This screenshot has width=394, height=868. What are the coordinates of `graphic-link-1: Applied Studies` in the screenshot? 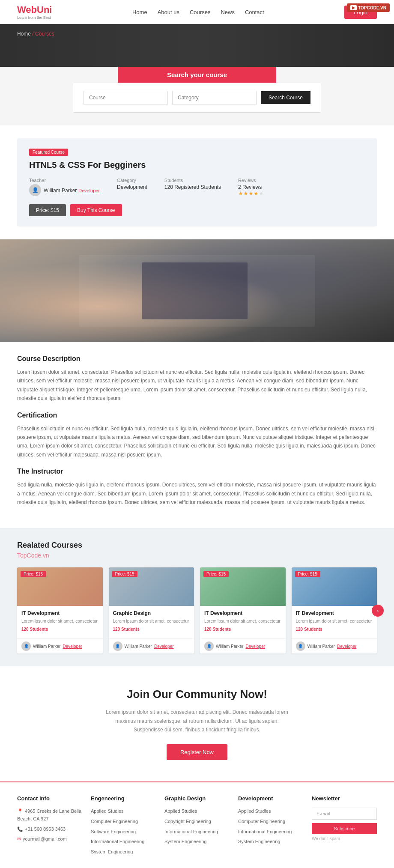 It's located at (181, 811).